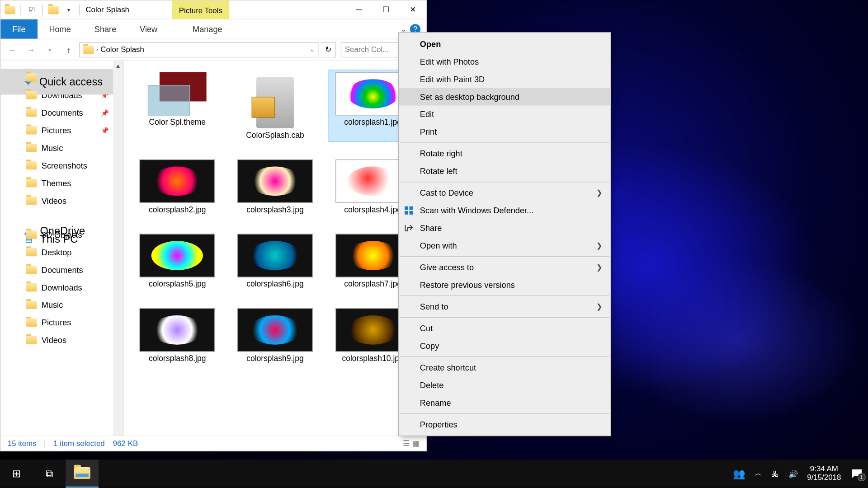 The image size is (868, 488). Describe the element at coordinates (434, 474) in the screenshot. I see `taskbar: ⊞ ⧉ 👥 ︿ 🖧 🔊 9:34 AM 9/15/2018 1` at that location.